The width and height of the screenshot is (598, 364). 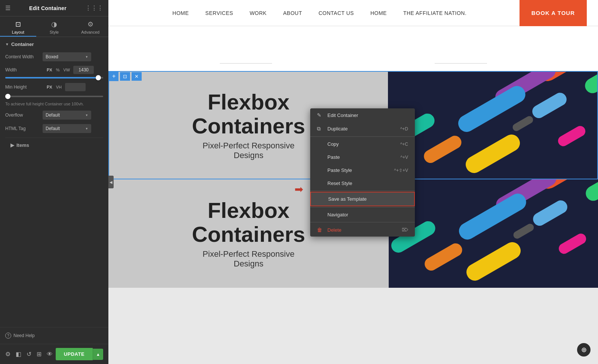 What do you see at coordinates (258, 13) in the screenshot?
I see `nav-work: WORK` at bounding box center [258, 13].